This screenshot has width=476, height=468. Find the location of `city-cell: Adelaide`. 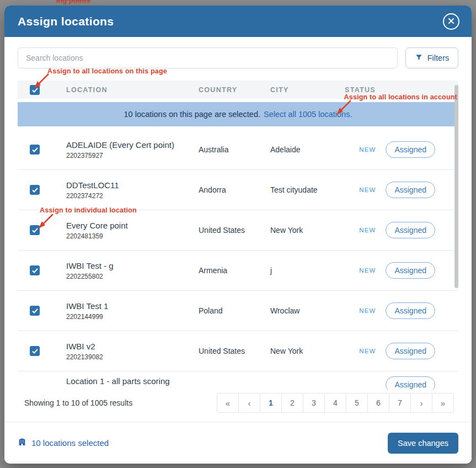

city-cell: Adelaide is located at coordinates (308, 150).